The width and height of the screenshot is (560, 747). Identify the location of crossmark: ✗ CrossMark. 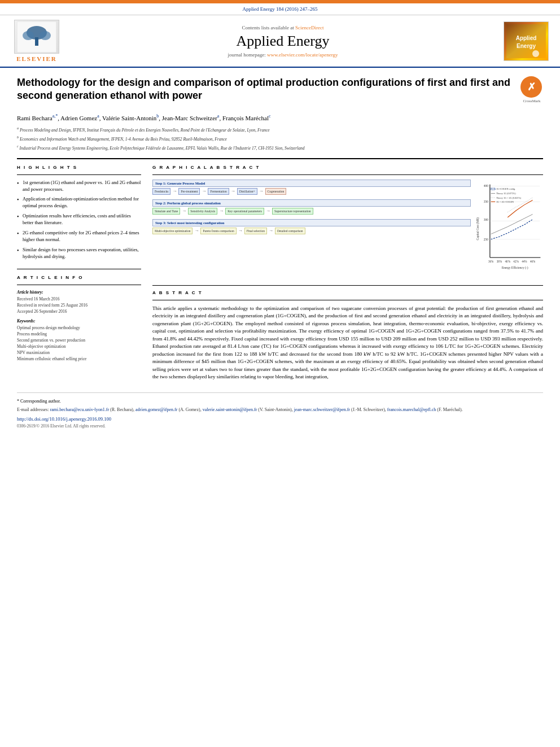
(532, 90).